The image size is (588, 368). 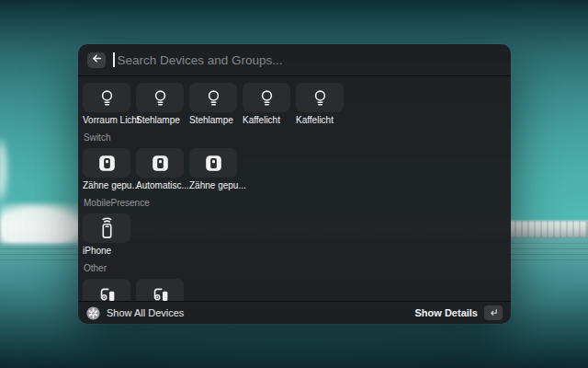 What do you see at coordinates (96, 61) in the screenshot?
I see `back-button` at bounding box center [96, 61].